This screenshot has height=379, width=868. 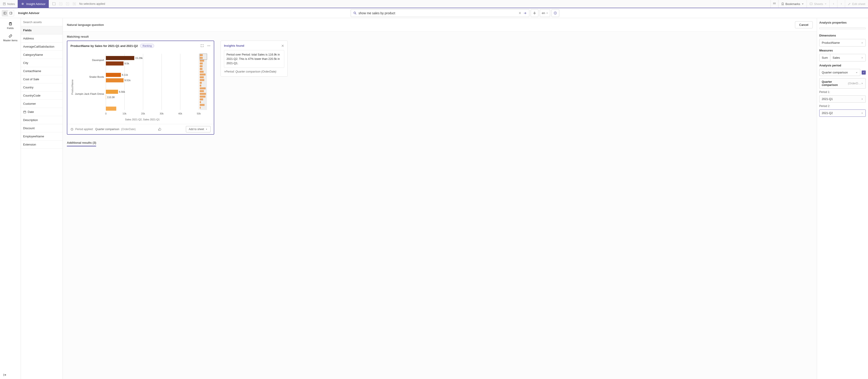 I want to click on search-icon, so click(x=355, y=13).